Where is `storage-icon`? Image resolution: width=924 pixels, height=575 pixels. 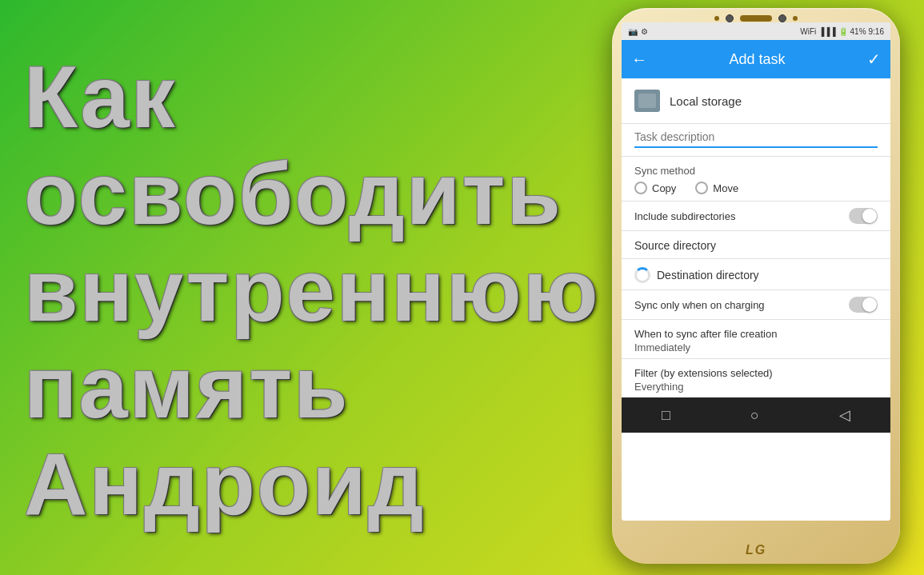
storage-icon is located at coordinates (647, 101).